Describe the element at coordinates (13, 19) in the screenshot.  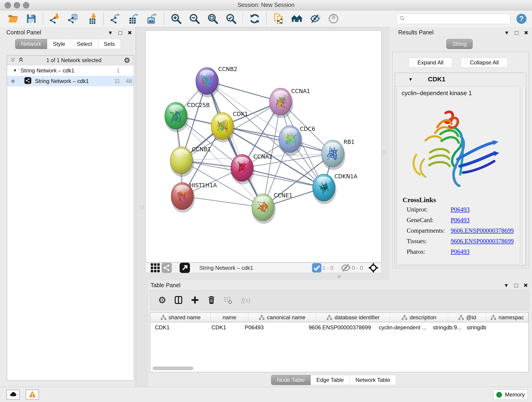
I see `open-session-button` at that location.